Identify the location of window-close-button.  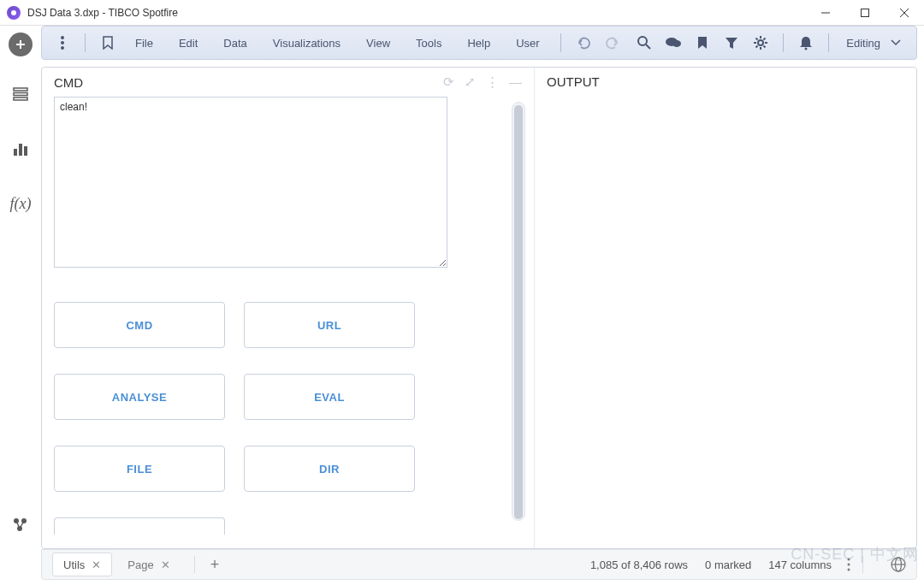
(904, 13).